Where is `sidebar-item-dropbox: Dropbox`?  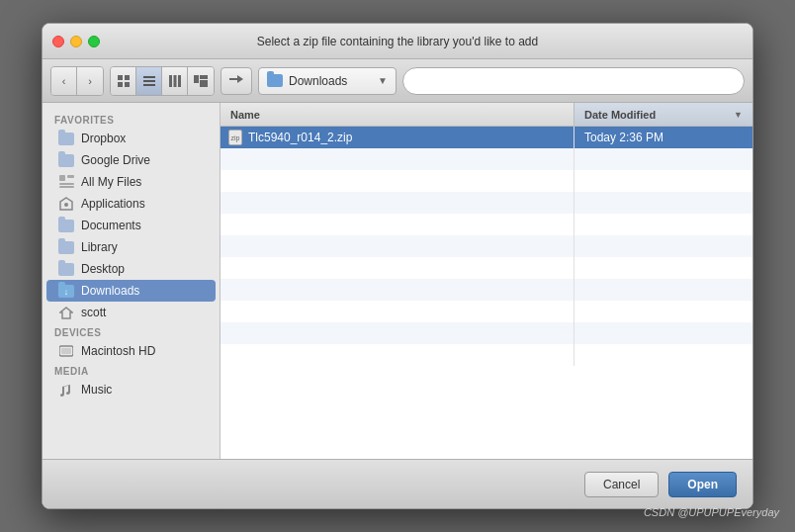 sidebar-item-dropbox: Dropbox is located at coordinates (131, 138).